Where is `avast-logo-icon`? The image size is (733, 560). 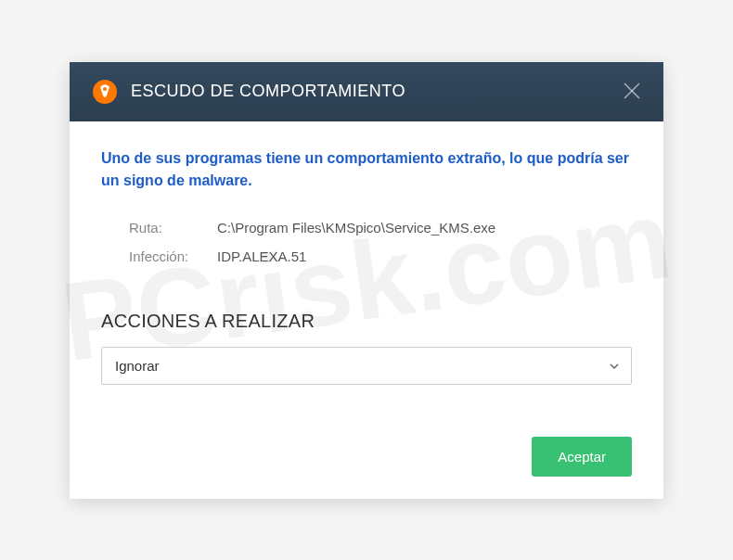
avast-logo-icon is located at coordinates (105, 92).